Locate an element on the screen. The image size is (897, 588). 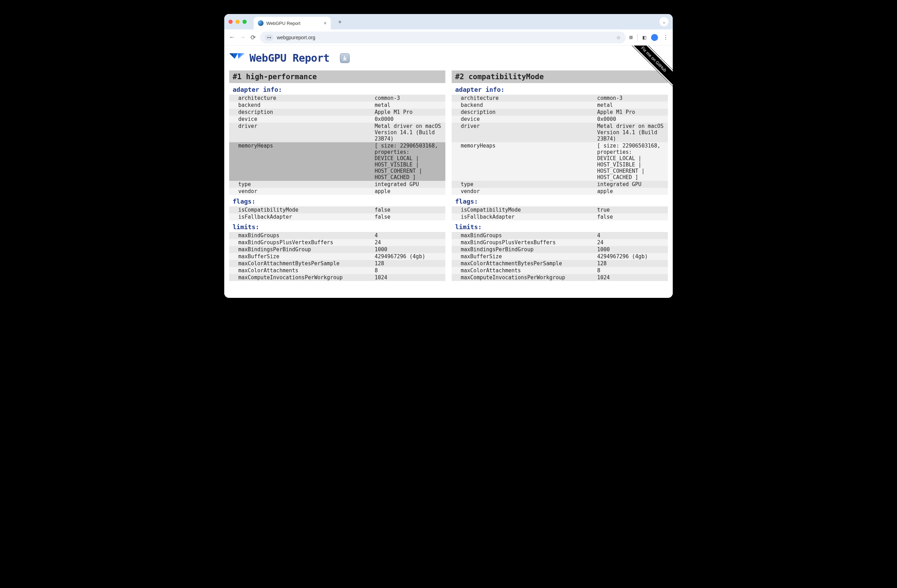
table-row: maxColorAttachmentBytesPerSample128 is located at coordinates (560, 263).